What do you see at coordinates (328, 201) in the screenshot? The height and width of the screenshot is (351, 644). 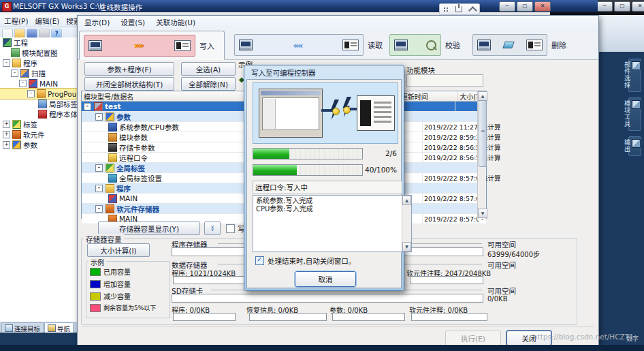 I see `log-line: 系统参数:写入完成` at bounding box center [328, 201].